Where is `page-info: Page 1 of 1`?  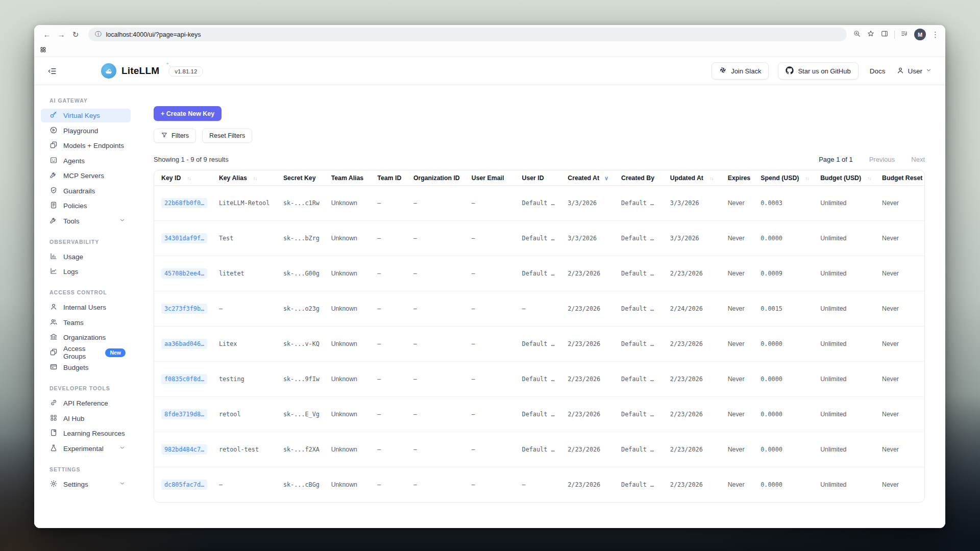 page-info: Page 1 of 1 is located at coordinates (836, 159).